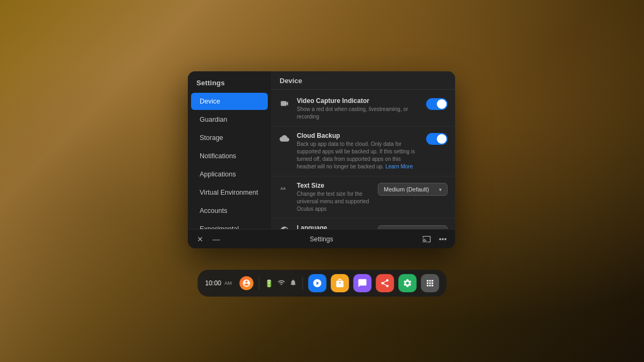  I want to click on cast-button, so click(427, 239).